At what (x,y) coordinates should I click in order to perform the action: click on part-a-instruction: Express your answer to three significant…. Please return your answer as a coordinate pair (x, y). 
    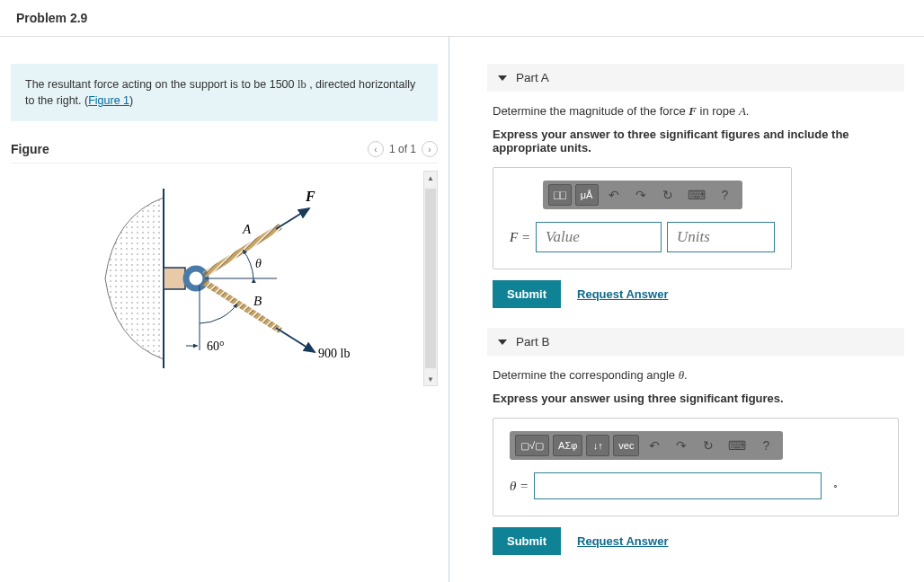
    Looking at the image, I should click on (696, 141).